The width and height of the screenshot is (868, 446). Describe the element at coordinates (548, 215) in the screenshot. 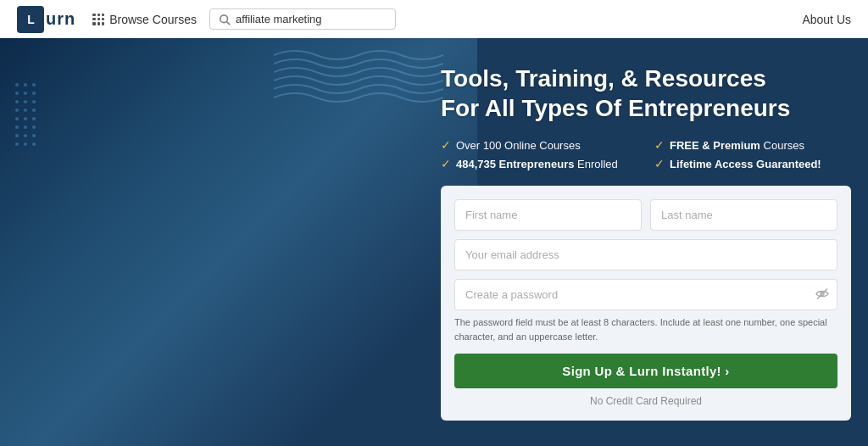

I see `first-name-input` at that location.